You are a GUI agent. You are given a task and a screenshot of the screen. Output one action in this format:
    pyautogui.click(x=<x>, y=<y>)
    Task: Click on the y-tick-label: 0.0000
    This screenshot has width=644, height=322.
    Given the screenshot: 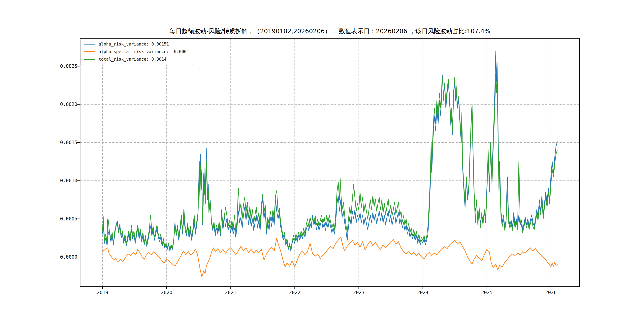 What is the action you would take?
    pyautogui.click(x=38, y=257)
    